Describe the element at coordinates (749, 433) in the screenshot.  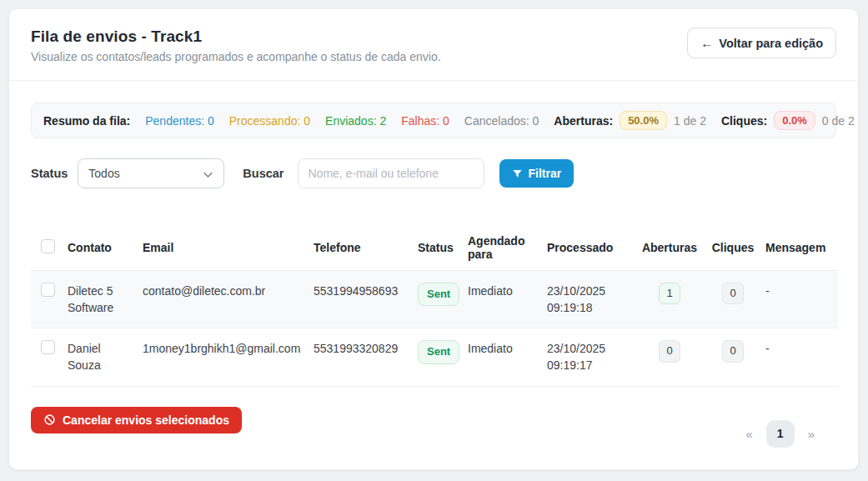
I see `pagination-prev-button: «` at that location.